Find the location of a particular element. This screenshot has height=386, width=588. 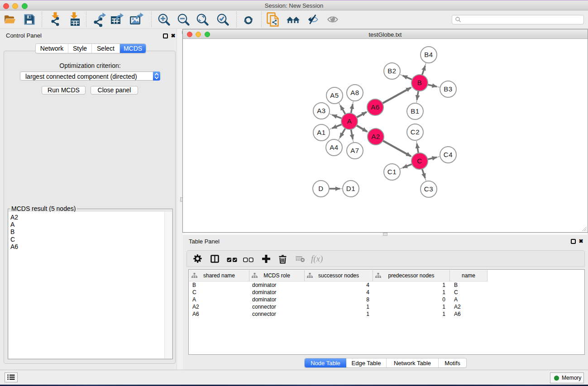

svg-text: A4 is located at coordinates (334, 148).